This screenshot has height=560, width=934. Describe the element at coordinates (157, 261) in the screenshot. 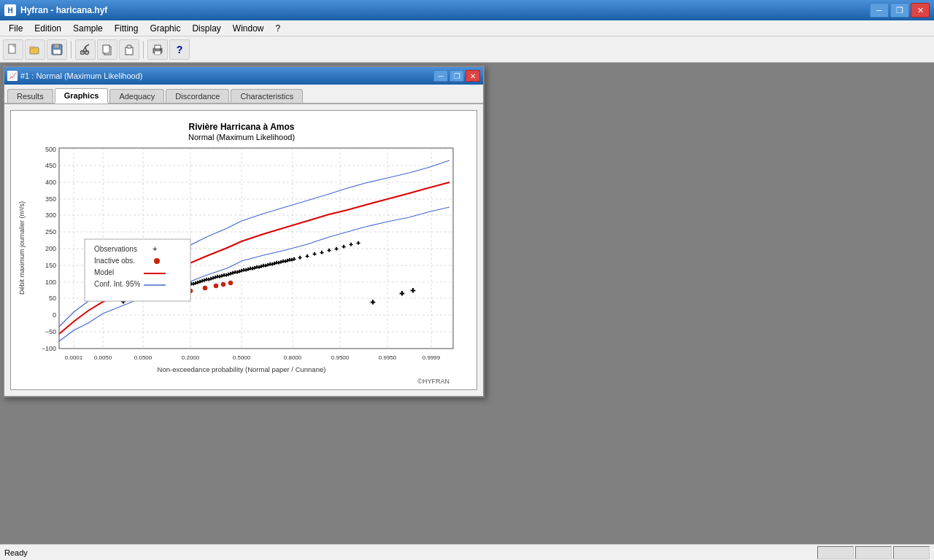

I see `legend-inactive-symbol` at that location.